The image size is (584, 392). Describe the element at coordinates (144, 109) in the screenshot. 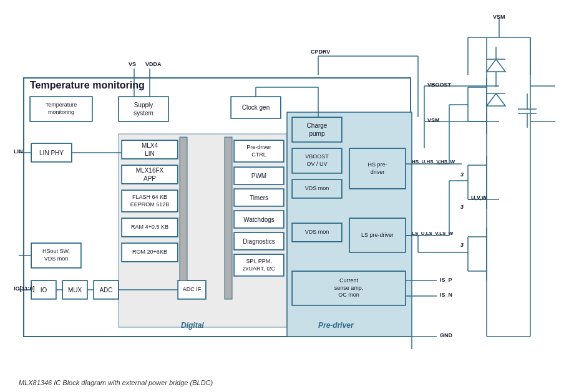

I see `supply-system-block: Supplysystem` at that location.